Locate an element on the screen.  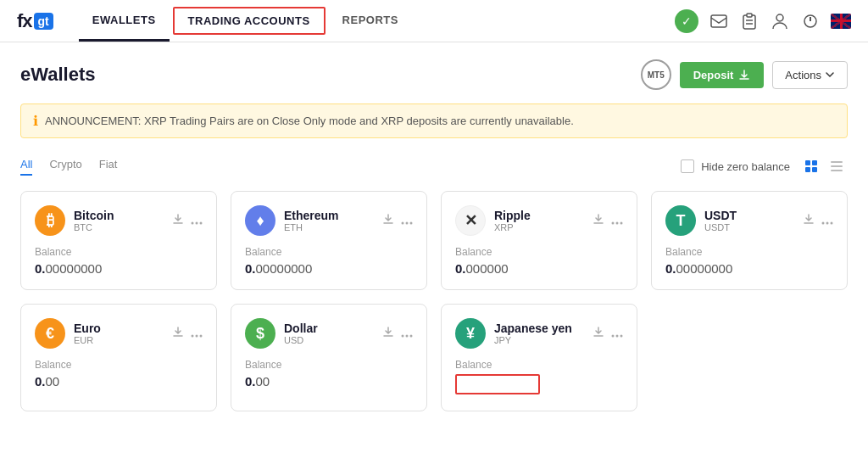
wallet-name-block-eur: EuroEUR is located at coordinates (123, 333).